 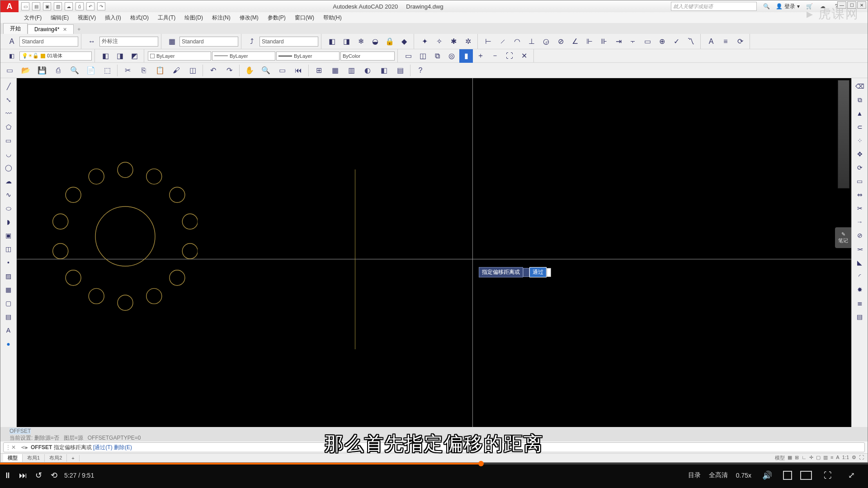 I want to click on menu-file: 文件(F), so click(x=33, y=18).